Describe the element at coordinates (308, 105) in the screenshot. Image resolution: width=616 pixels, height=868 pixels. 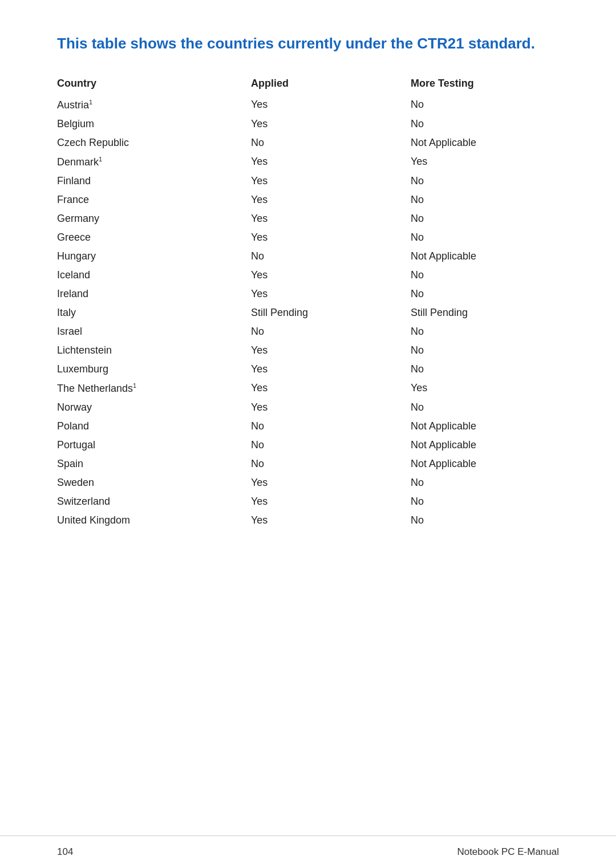
I see `table-row: Austria1YesNo` at that location.